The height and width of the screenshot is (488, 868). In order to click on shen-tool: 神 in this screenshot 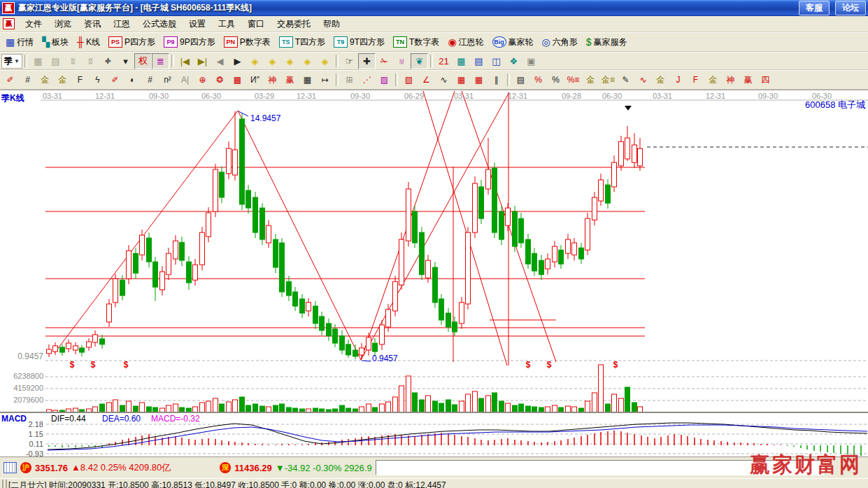, I will do `click(273, 80)`.